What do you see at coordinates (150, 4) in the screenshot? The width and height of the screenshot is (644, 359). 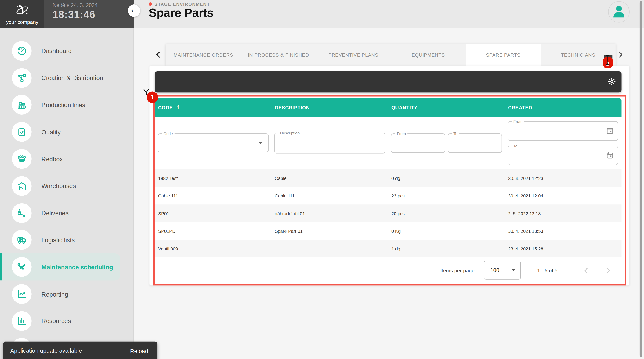 I see `environment-dot-icon` at bounding box center [150, 4].